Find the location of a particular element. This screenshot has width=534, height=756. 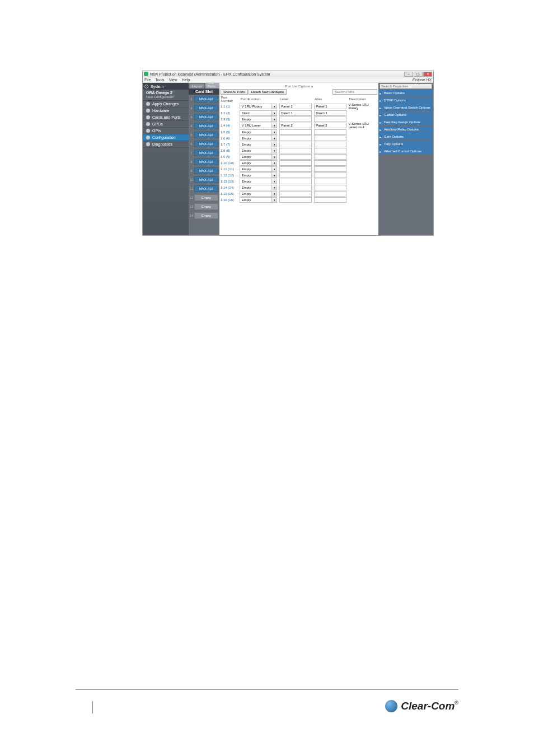

col-alias: Alias is located at coordinates (330, 99).